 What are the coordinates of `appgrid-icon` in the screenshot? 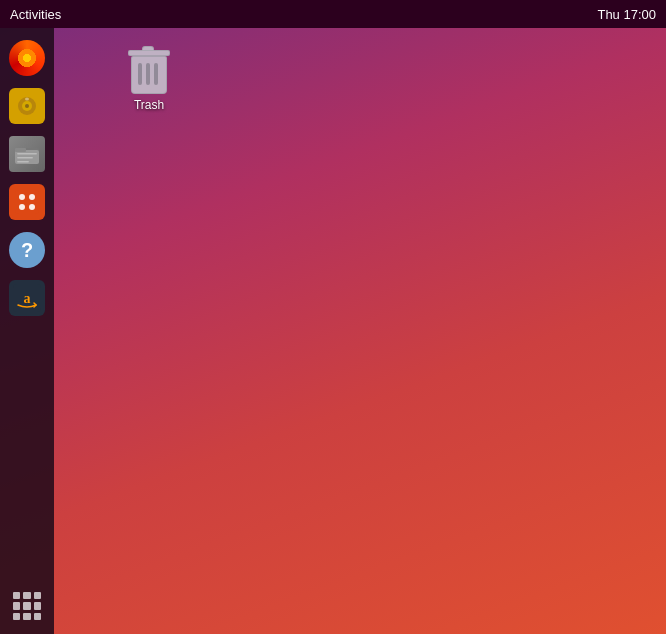 It's located at (27, 606).